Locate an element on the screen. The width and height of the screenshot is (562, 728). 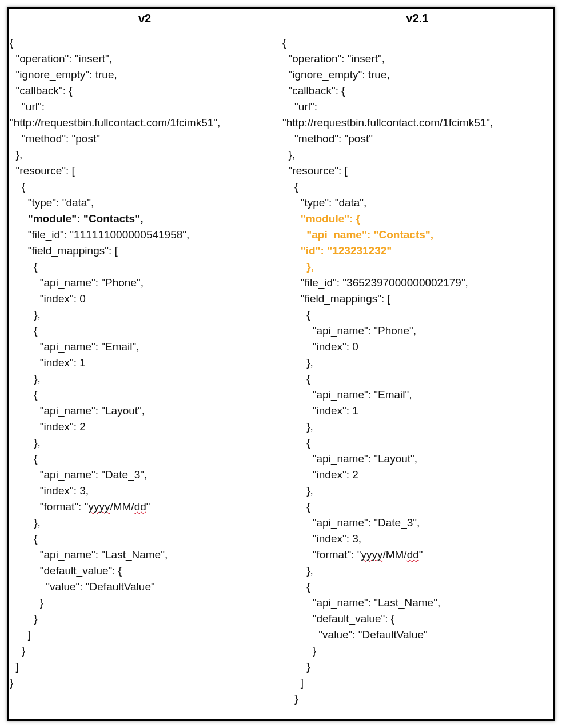
v21-line: "file_id": "3652397000000002179", is located at coordinates (375, 282).